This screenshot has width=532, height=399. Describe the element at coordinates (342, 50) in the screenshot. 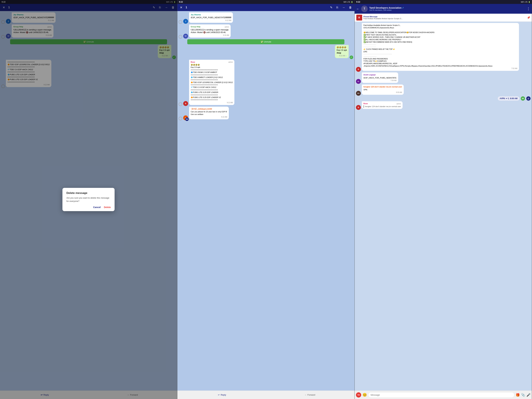

I see `msg-content: 🤣🤣🤣🤣Esp 2.6 apk#esp` at that location.